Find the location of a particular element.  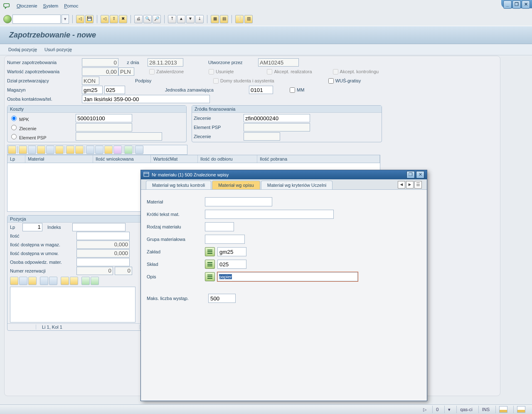

win-restore-button: ❐ is located at coordinates (517, 5).